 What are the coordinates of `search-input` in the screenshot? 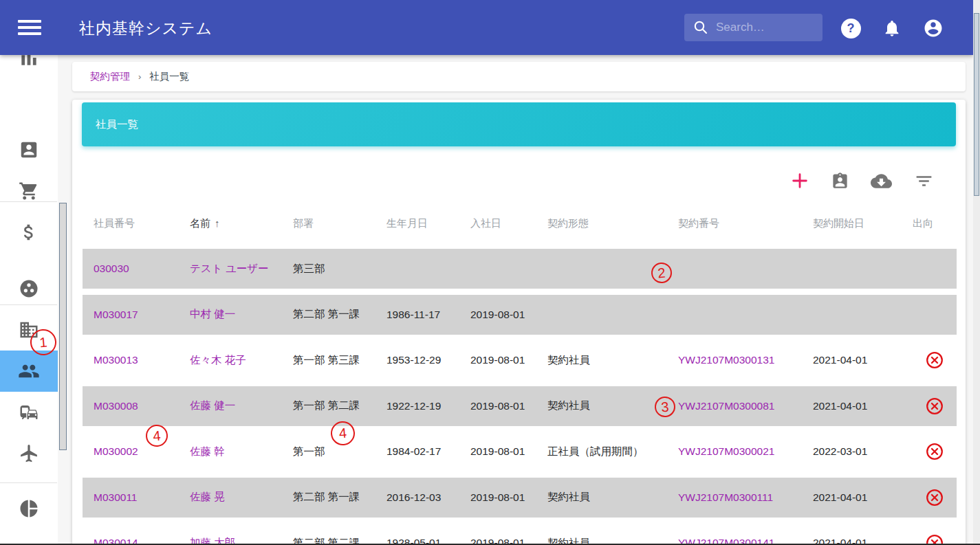 It's located at (764, 27).